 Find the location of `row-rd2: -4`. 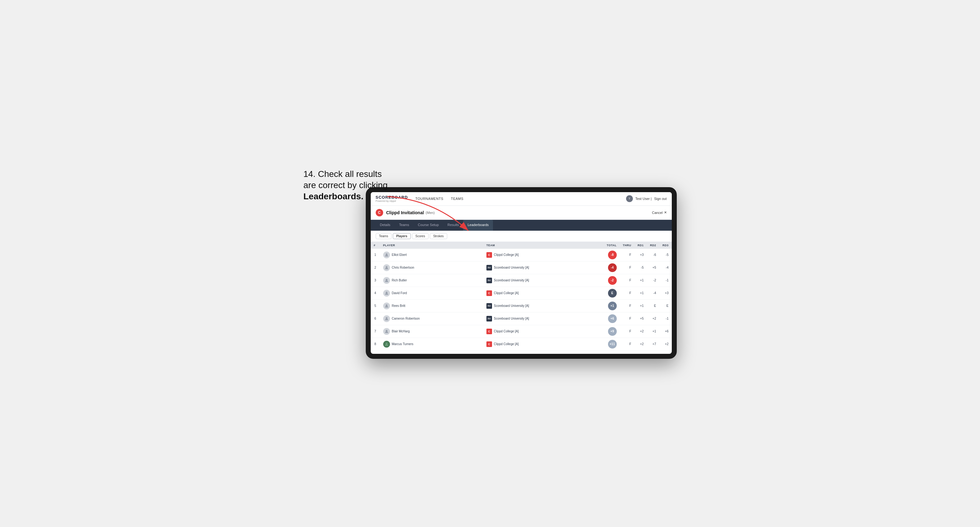

row-rd2: -4 is located at coordinates (653, 293).